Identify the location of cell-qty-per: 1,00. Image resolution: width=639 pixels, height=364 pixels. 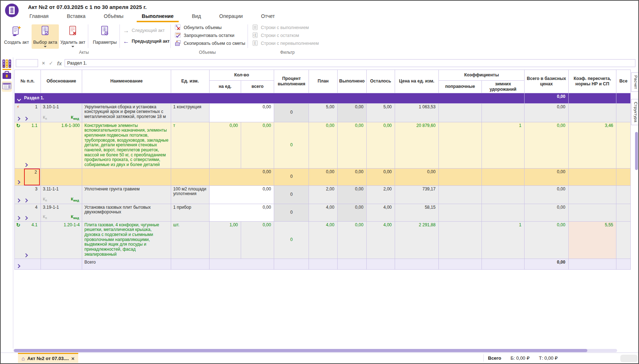
(225, 240).